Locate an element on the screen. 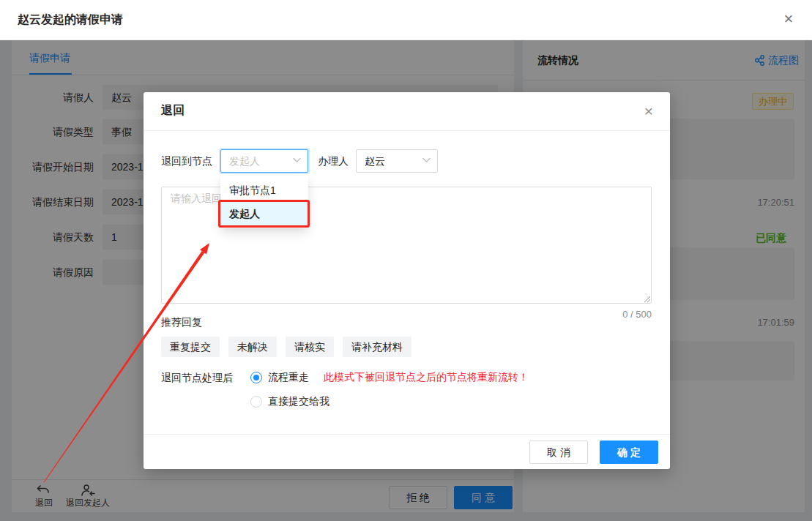  radio-unselected-icon is located at coordinates (256, 402).